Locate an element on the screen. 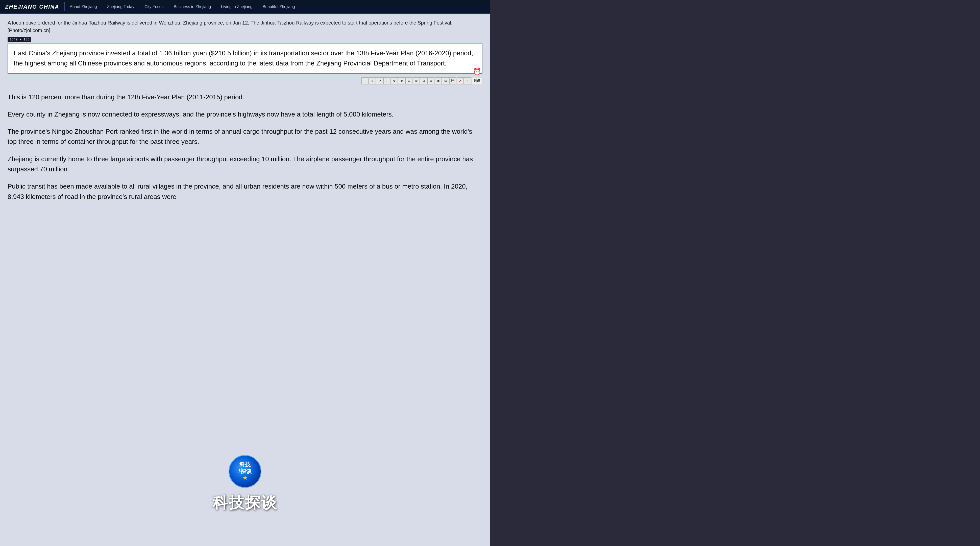 The width and height of the screenshot is (980, 546). paragraph-3: The province's Ningbo Zhoushan Port rank… is located at coordinates (245, 137).